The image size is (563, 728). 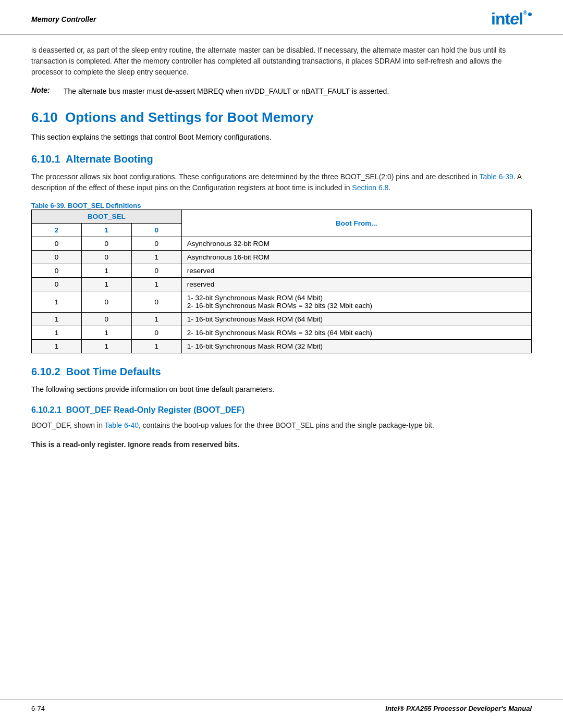 I want to click on table-row: 000Asynchronous 32-bit ROM, so click(x=282, y=244).